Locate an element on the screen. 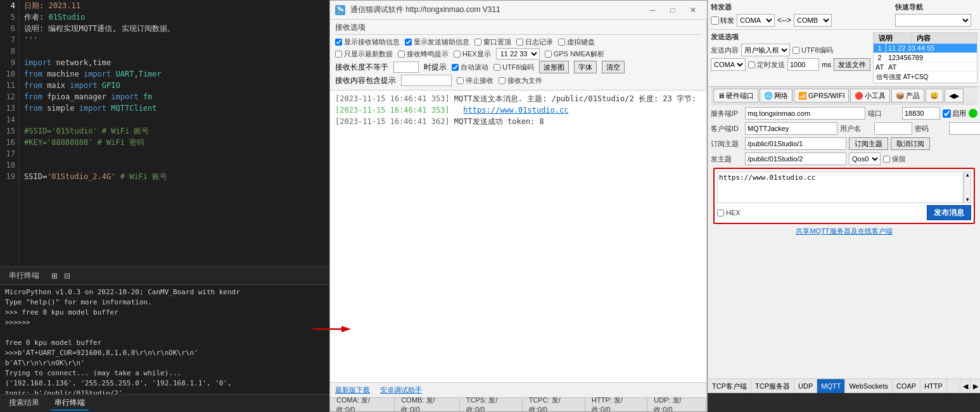 The image size is (980, 412). cb-show-recv-info: 显示接收辅助信息 is located at coordinates (367, 42).